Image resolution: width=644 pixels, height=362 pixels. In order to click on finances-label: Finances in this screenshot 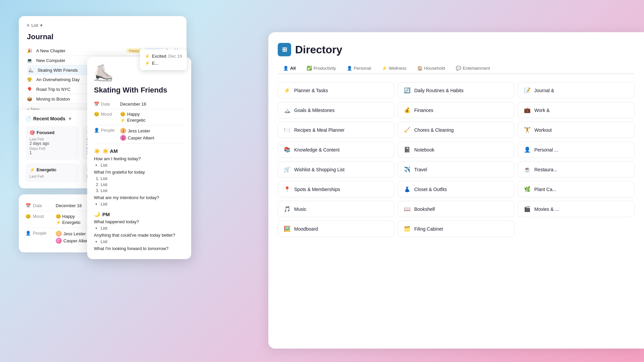, I will do `click(424, 110)`.